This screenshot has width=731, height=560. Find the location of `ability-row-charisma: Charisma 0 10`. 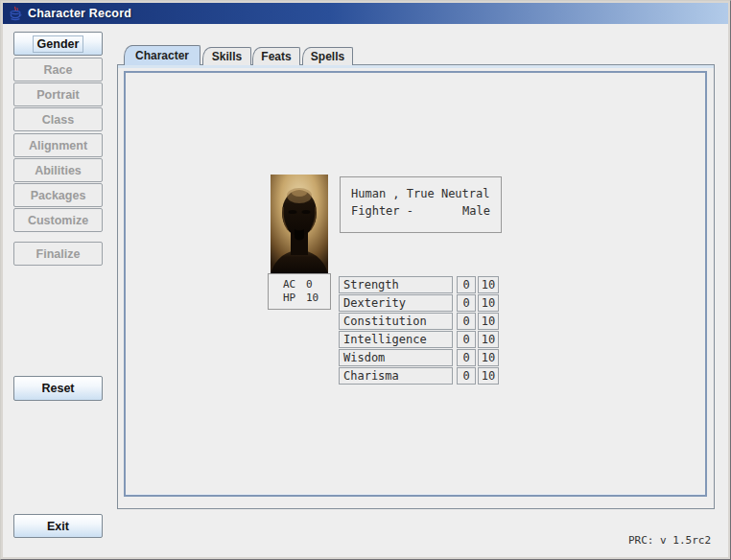

ability-row-charisma: Charisma 0 10 is located at coordinates (418, 376).